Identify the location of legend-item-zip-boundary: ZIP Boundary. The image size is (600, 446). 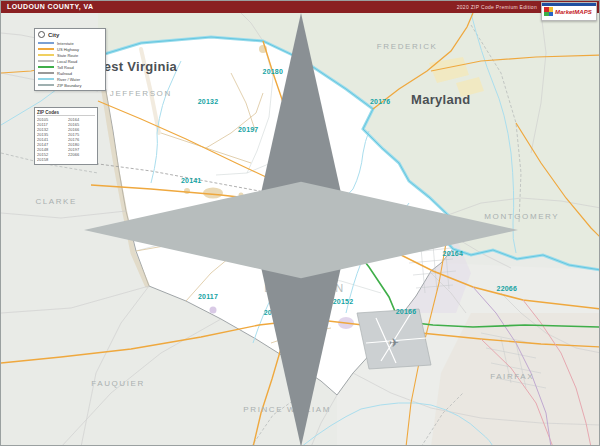
(70, 85).